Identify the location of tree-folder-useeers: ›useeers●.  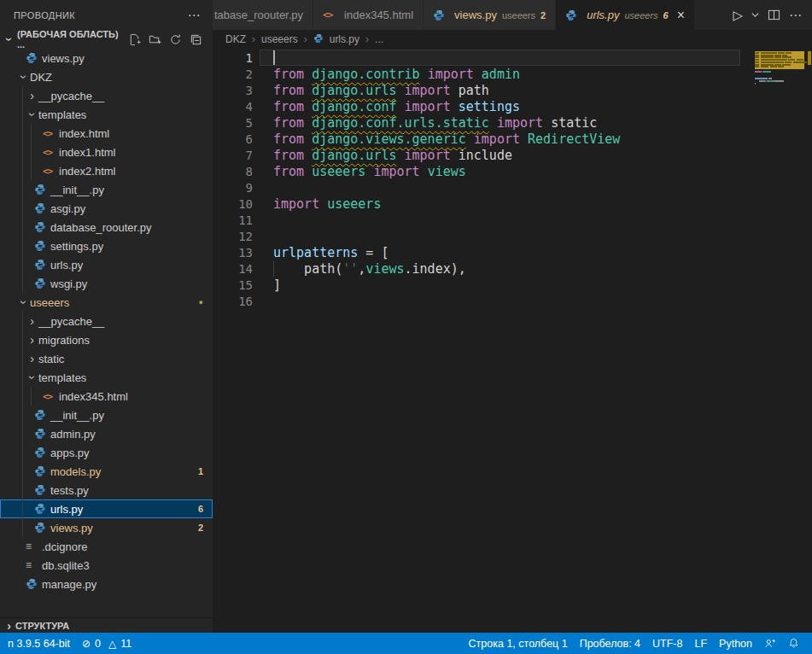
(106, 302).